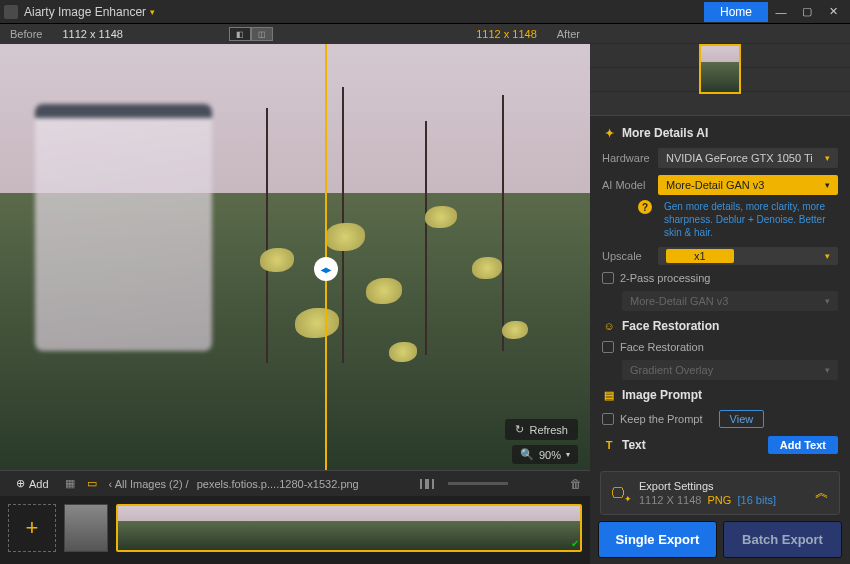 The height and width of the screenshot is (564, 850). What do you see at coordinates (645, 207) in the screenshot?
I see `help-icon: ?` at bounding box center [645, 207].